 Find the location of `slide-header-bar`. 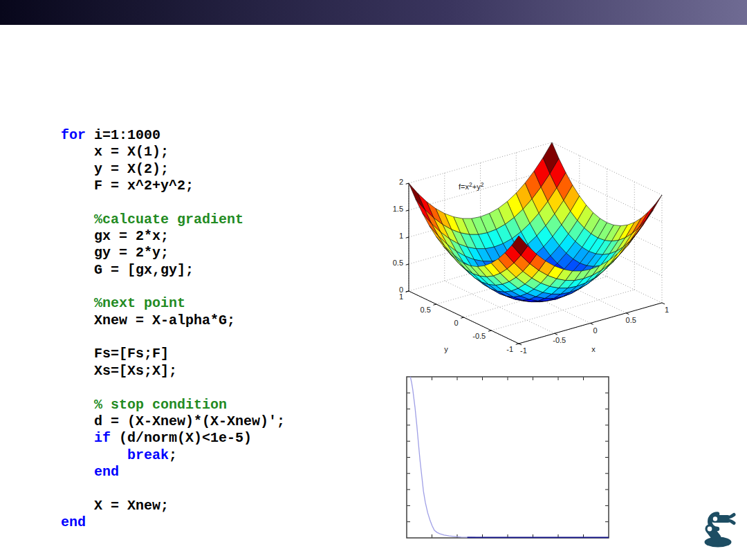

slide-header-bar is located at coordinates (374, 12).